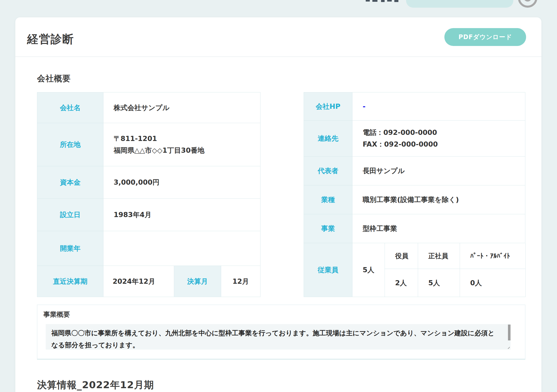  I want to click on table-row: 事業 型枠工事業, so click(415, 229).